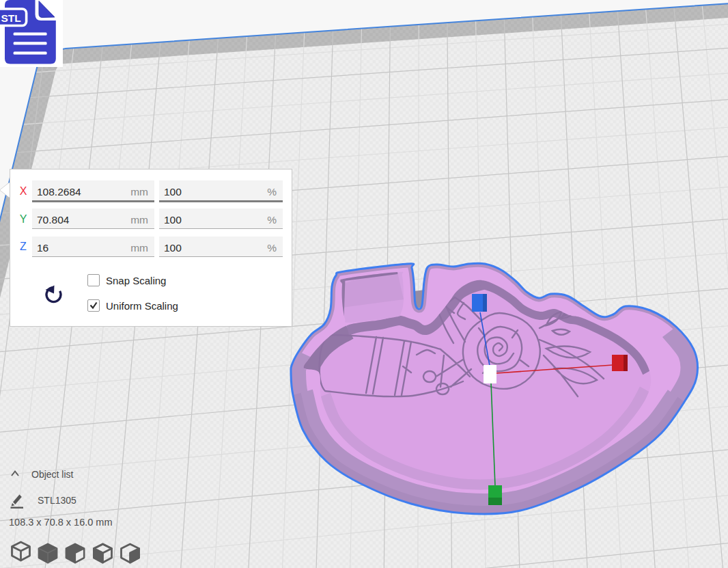 This screenshot has height=568, width=728. I want to click on svg-text: STL, so click(11, 18).